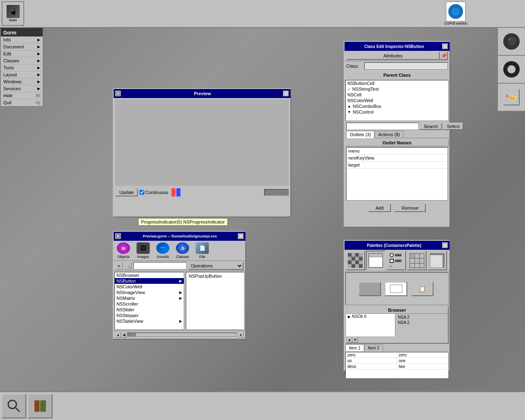 The width and height of the screenshot is (525, 420). What do you see at coordinates (22, 54) in the screenshot?
I see `menu-item-edit: Edit ▶` at bounding box center [22, 54].